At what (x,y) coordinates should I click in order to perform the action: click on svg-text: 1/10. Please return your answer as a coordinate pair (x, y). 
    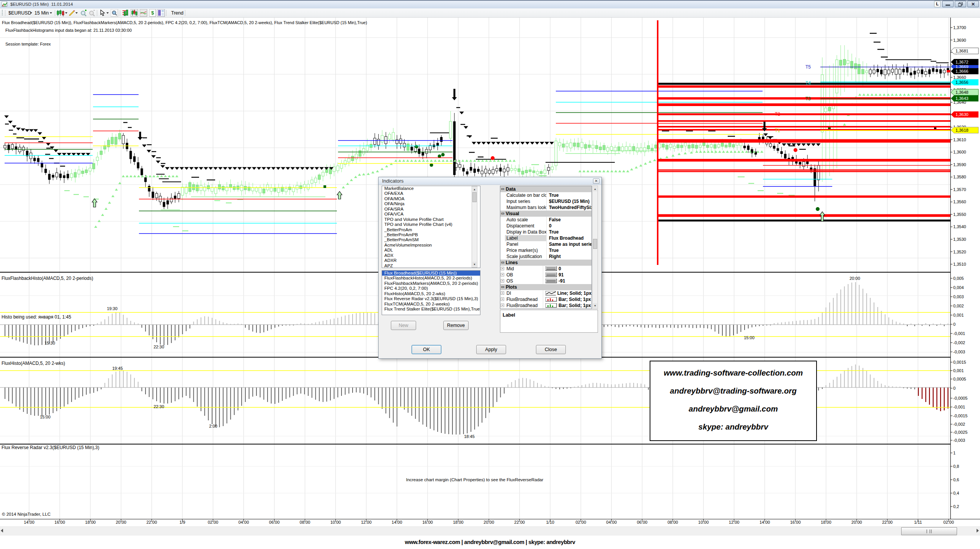
    Looking at the image, I should click on (550, 522).